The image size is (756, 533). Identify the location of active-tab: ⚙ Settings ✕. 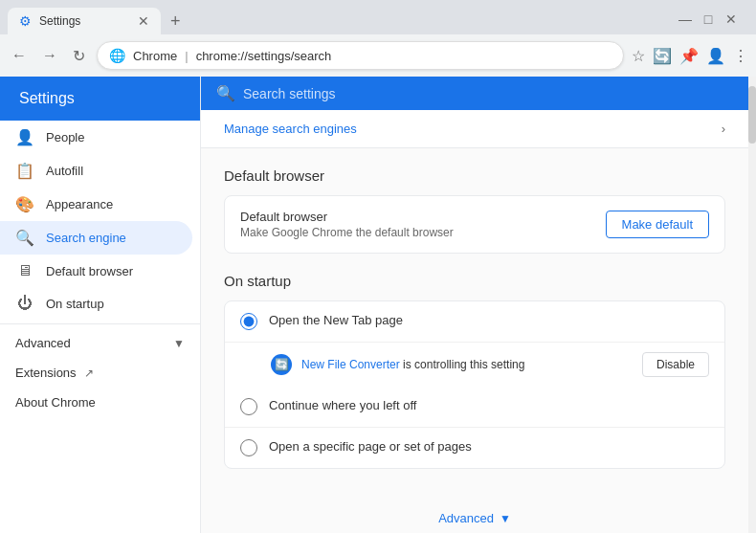
(84, 21).